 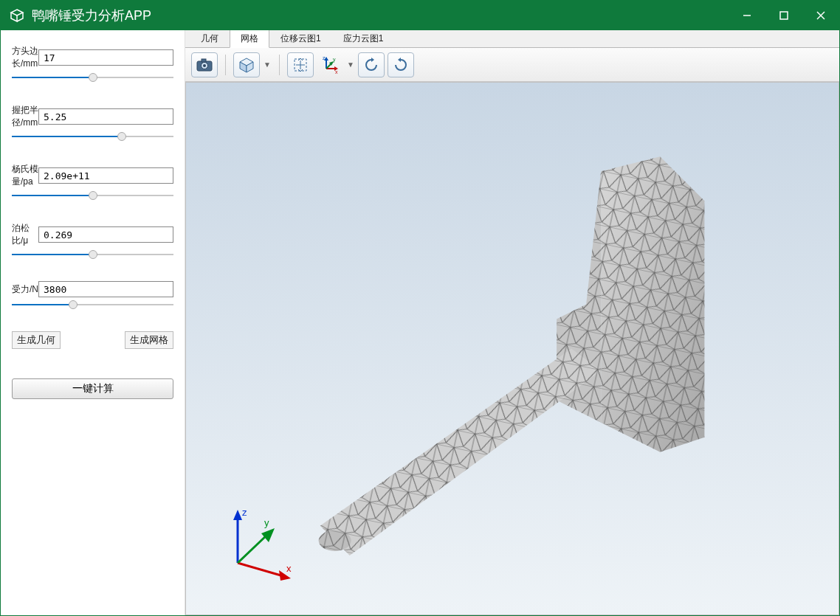 I want to click on param-label: 杨氏模量/pa, so click(x=25, y=176).